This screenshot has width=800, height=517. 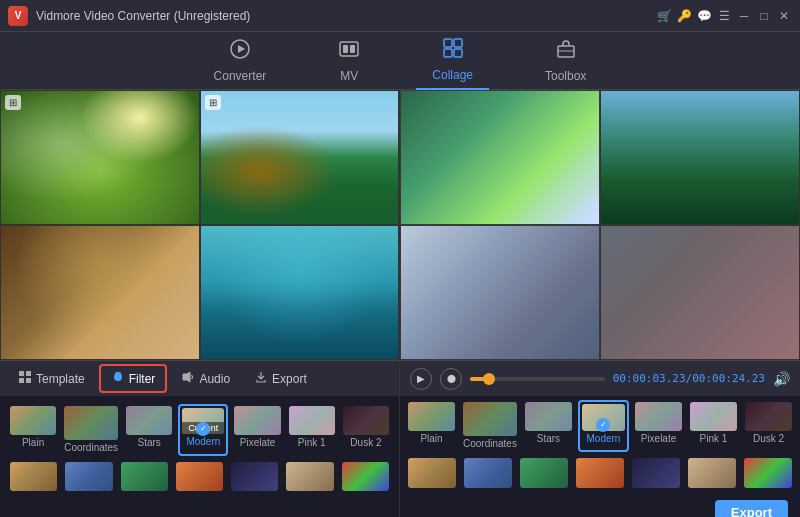 I want to click on right-filter-plain-thumb, so click(x=432, y=416).